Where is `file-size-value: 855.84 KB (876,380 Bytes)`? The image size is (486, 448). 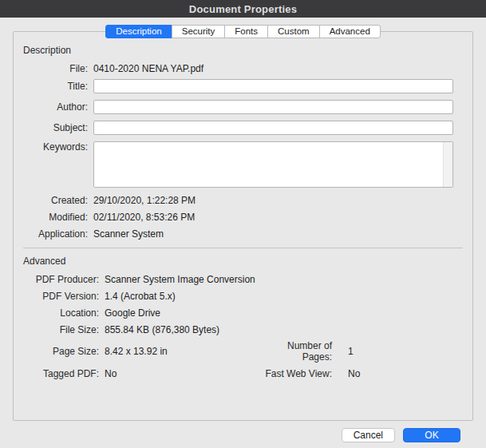
file-size-value: 855.84 KB (876,380 Bytes) is located at coordinates (162, 330).